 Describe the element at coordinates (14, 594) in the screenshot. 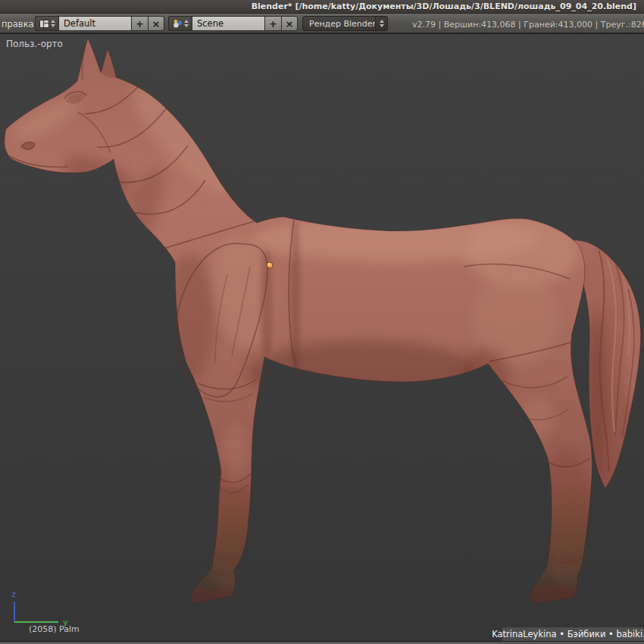

I see `axis-z-label: z` at that location.